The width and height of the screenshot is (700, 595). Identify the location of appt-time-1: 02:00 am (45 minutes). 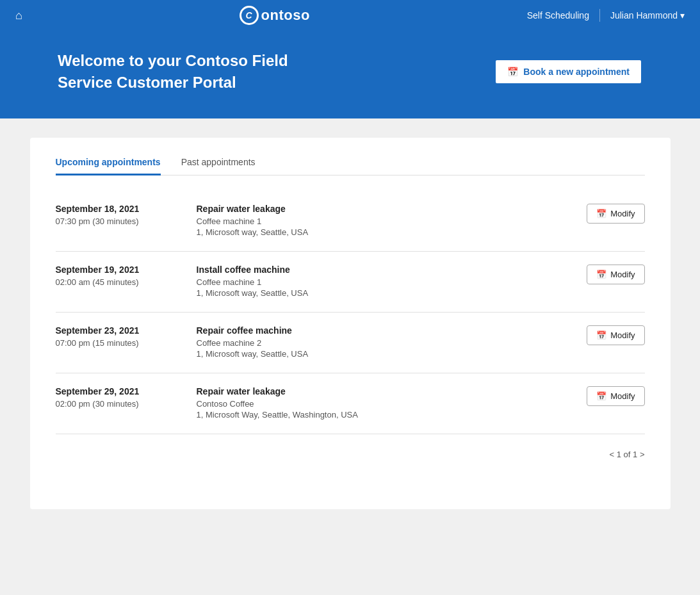
(120, 282).